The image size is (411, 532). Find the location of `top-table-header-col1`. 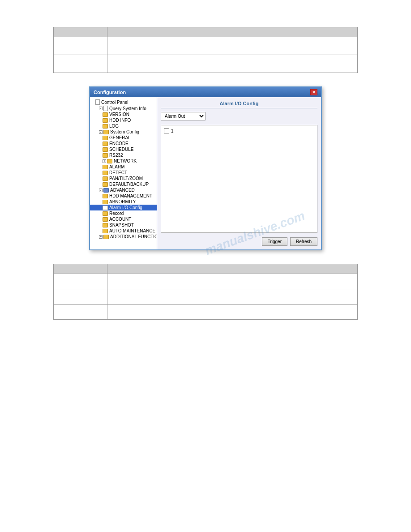

top-table-header-col1 is located at coordinates (81, 32).